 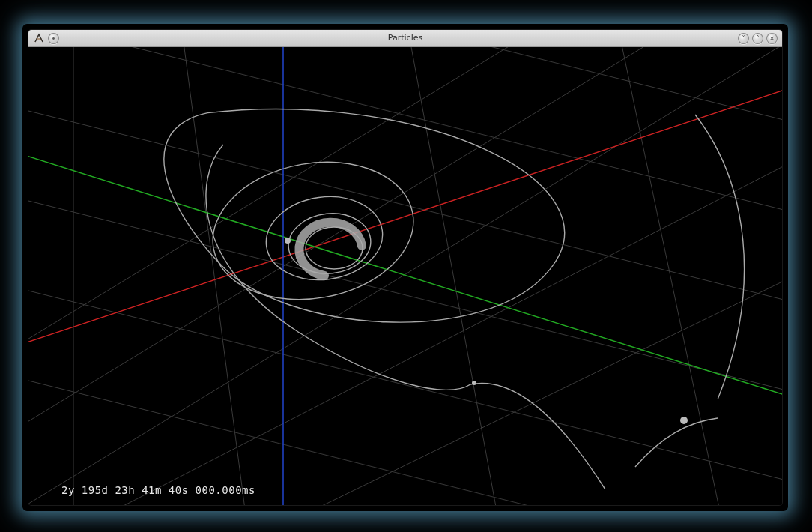 What do you see at coordinates (772, 39) in the screenshot?
I see `close-button: ×` at bounding box center [772, 39].